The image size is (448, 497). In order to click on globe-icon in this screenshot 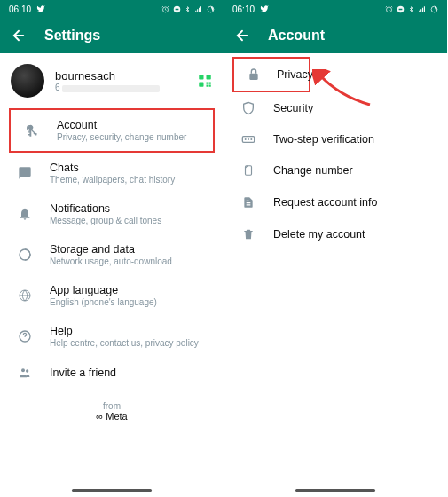, I will do `click(25, 296)`.